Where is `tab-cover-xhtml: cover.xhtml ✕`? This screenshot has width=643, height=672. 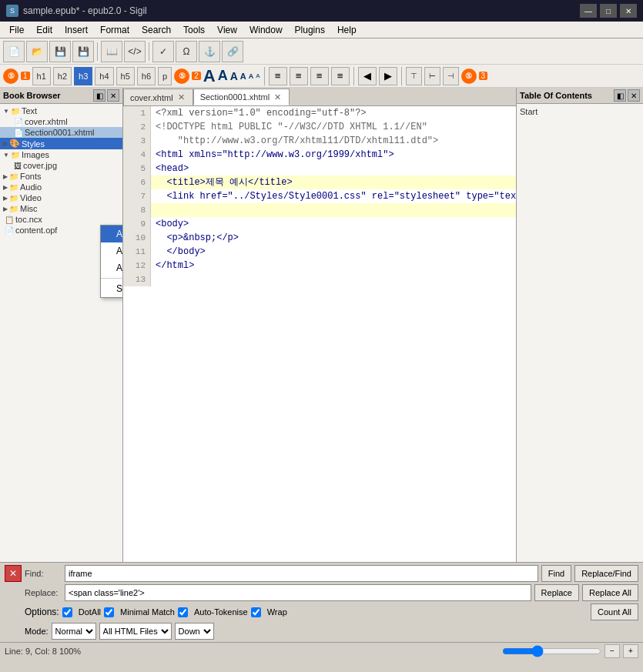 tab-cover-xhtml: cover.xhtml ✕ is located at coordinates (159, 97).